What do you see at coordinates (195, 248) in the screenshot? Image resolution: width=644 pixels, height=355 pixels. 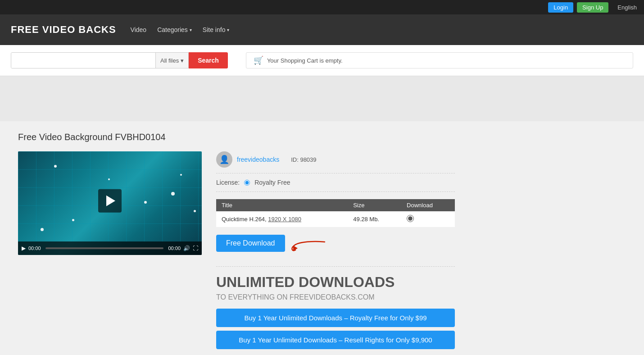 I see `fullscreen-button: ⛶` at bounding box center [195, 248].